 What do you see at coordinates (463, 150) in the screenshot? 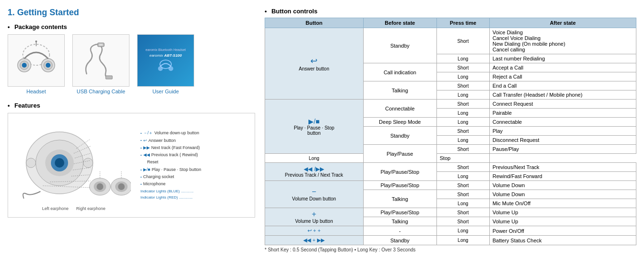
I see `cell-short-6: Short` at bounding box center [463, 150].